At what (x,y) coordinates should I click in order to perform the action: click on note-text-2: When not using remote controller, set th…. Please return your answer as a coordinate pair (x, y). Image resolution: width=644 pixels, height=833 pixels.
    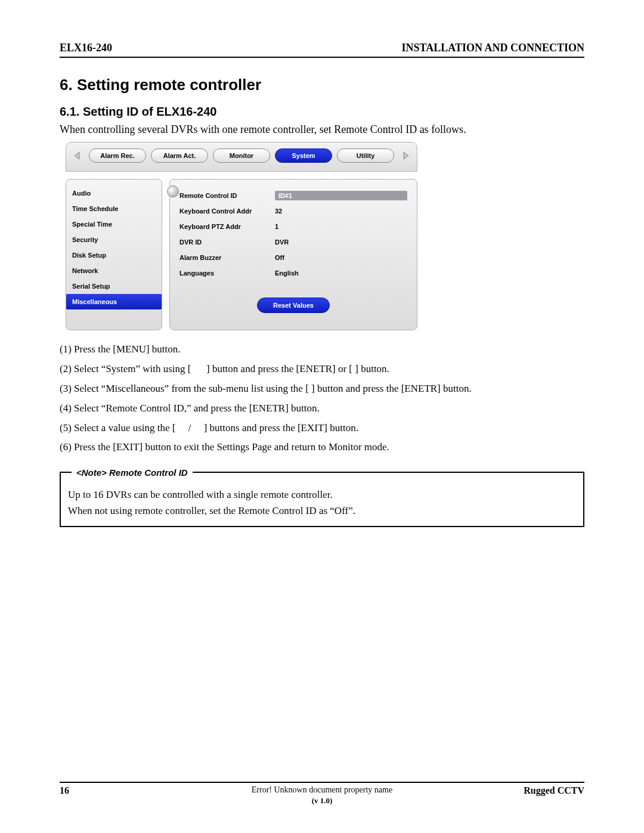
    Looking at the image, I should click on (322, 511).